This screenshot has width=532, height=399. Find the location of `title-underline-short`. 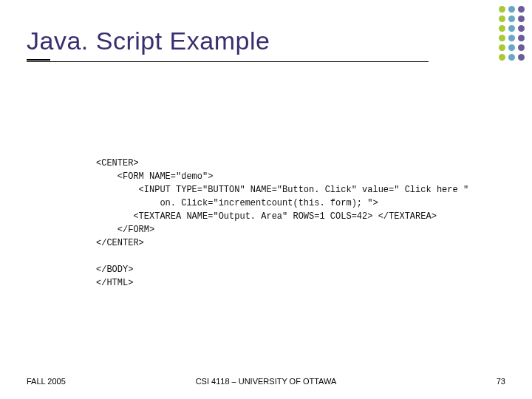

title-underline-short is located at coordinates (38, 60).